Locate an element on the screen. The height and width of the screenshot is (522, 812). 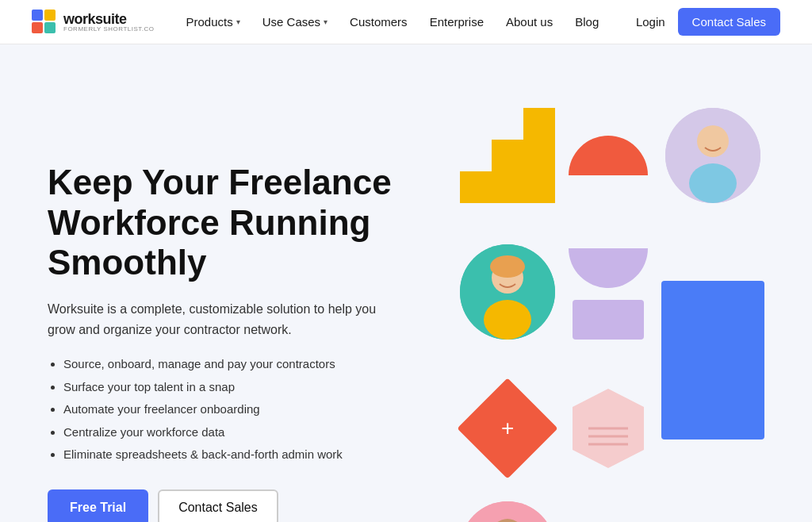
login-button: Login is located at coordinates (650, 22).